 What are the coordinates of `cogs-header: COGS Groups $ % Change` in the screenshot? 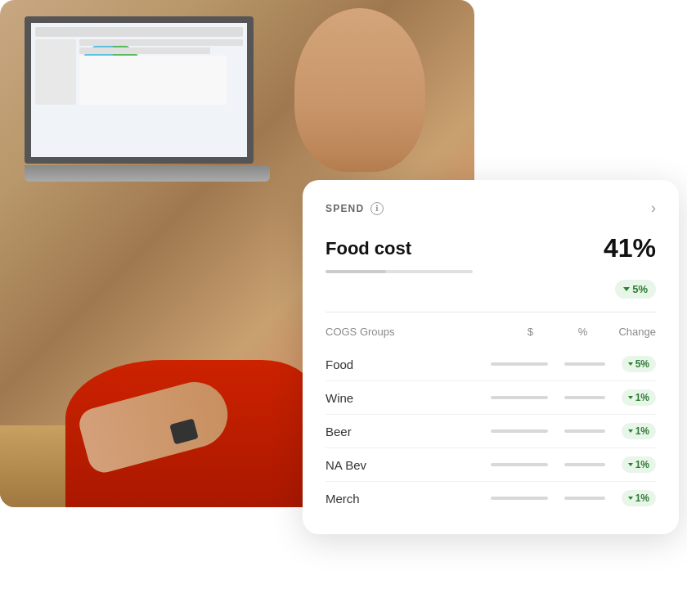 It's located at (491, 332).